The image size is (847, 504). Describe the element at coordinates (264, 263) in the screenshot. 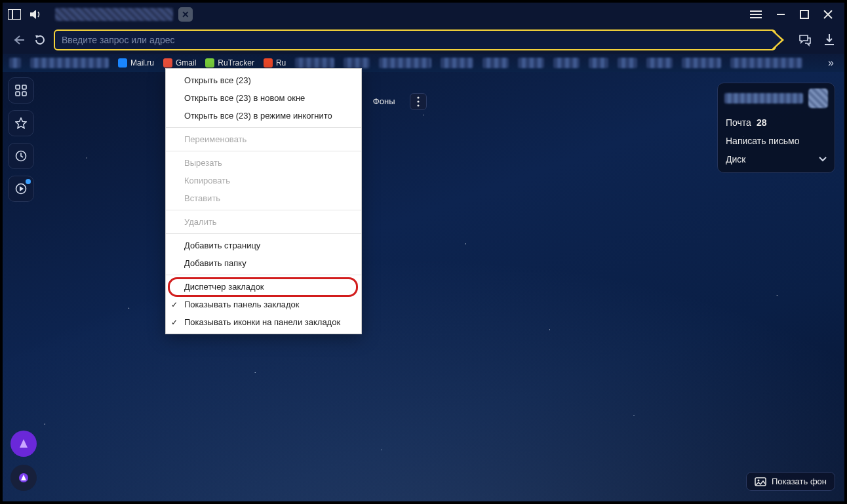

I see `ctx-add-folder: Добавить папку` at that location.